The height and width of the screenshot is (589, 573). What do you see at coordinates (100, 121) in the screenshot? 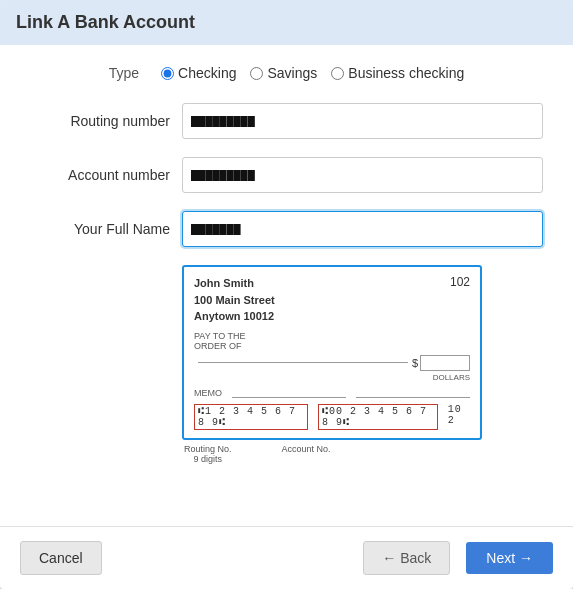
I see `routing-number-label: Routing number` at bounding box center [100, 121].